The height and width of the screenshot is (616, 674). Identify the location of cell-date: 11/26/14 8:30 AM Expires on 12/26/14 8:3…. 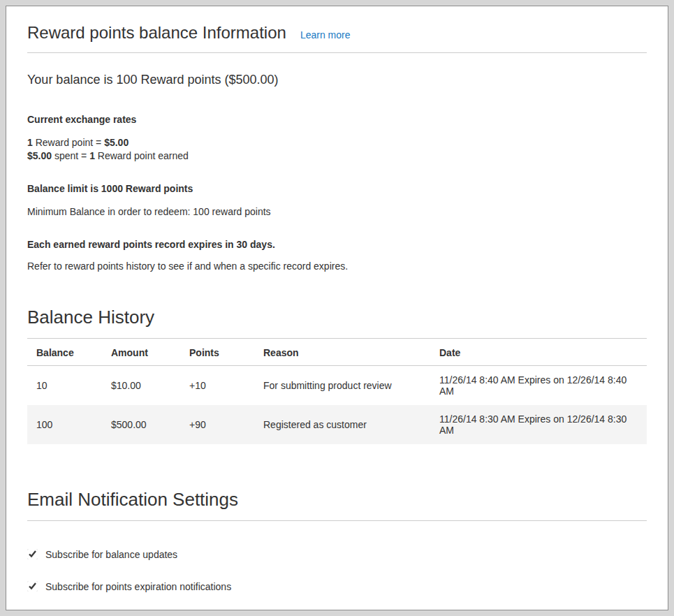
(539, 425).